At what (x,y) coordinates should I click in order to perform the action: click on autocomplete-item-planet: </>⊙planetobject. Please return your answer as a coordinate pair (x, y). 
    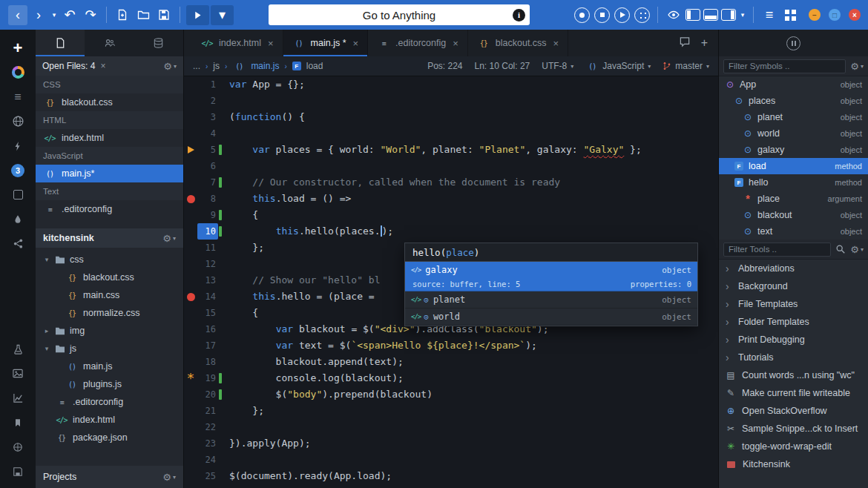
    Looking at the image, I should click on (551, 300).